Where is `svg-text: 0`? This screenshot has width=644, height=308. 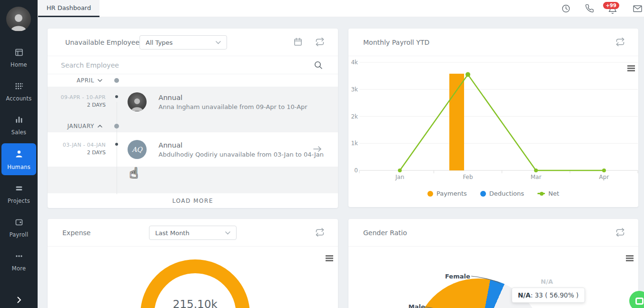
svg-text: 0 is located at coordinates (356, 170).